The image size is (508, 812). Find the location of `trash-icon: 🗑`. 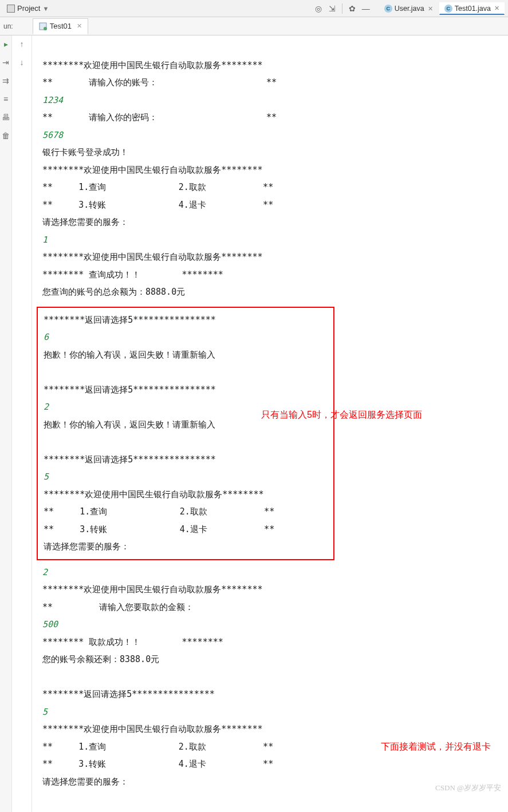

trash-icon: 🗑 is located at coordinates (6, 136).